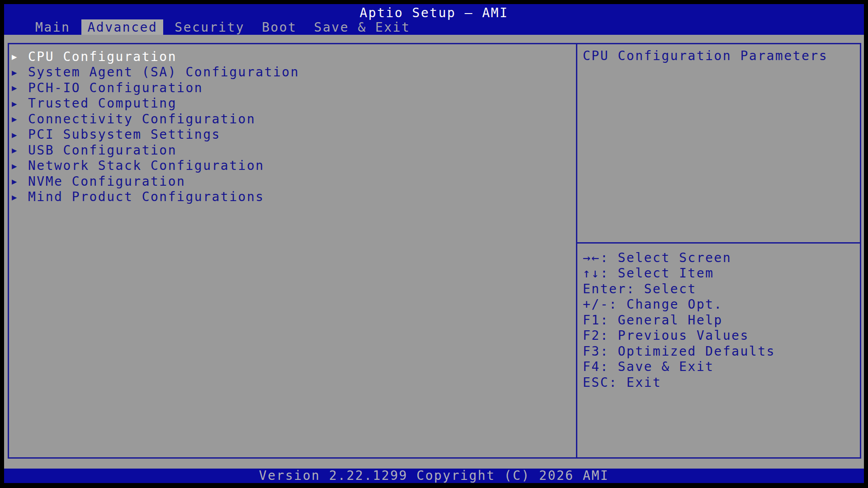  I want to click on submenu-item-label: Network Stack Configuration, so click(146, 165).